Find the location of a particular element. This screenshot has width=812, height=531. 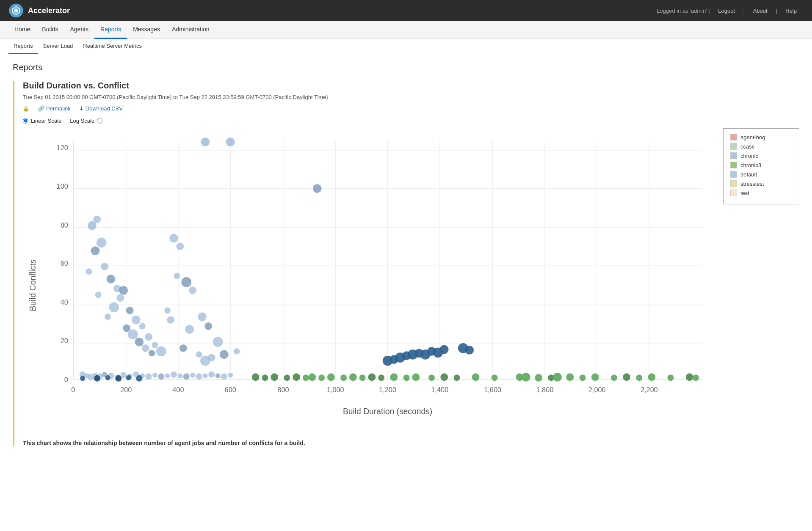

svg-text: 1,200 is located at coordinates (388, 390).